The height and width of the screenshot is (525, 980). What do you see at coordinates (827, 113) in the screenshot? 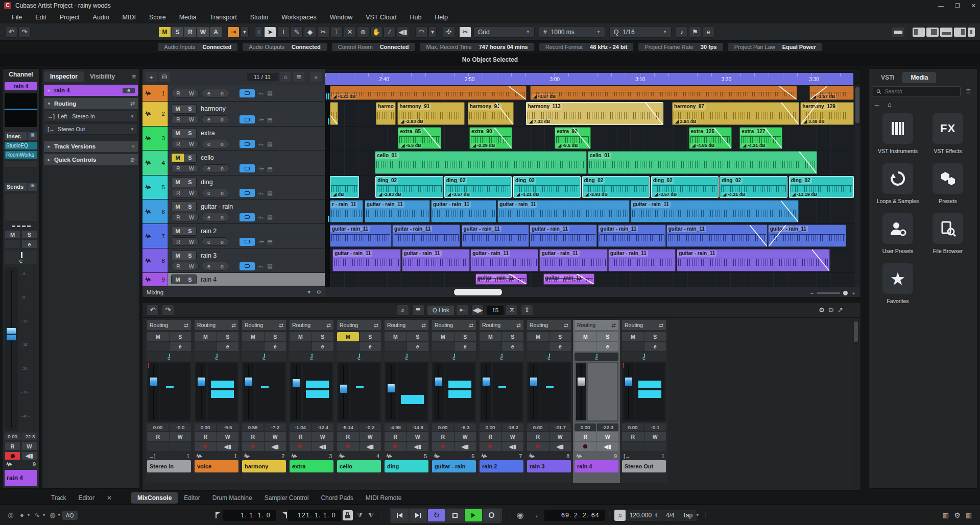
I see `audio-event: harmony_129◢ 3.48 dB` at bounding box center [827, 113].